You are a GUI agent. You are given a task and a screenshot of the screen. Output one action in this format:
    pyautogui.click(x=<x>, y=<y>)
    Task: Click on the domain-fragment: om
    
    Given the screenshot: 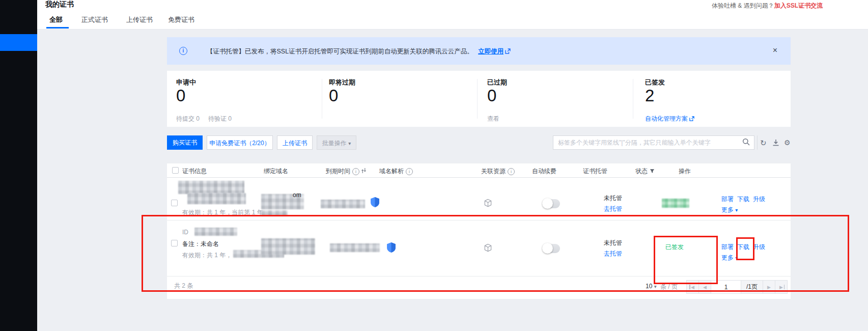 What is the action you would take?
    pyautogui.click(x=297, y=195)
    